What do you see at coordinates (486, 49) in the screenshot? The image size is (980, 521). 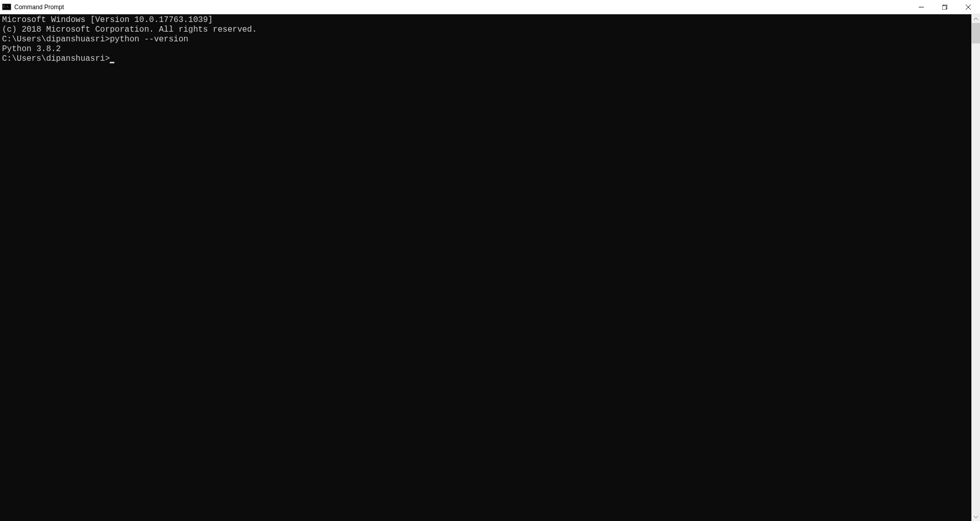 I see `terminal-line: Python 3.8.2` at bounding box center [486, 49].